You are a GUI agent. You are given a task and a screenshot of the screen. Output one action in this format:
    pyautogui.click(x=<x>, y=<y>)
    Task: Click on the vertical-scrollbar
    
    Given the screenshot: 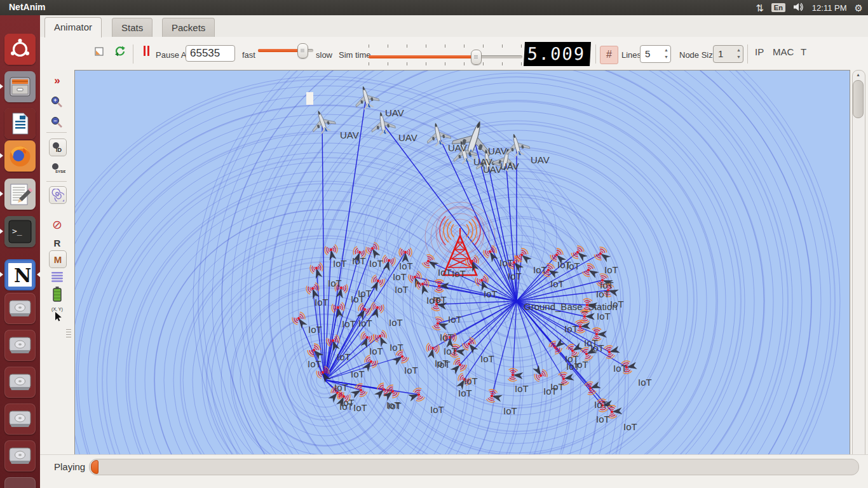 What is the action you would take?
    pyautogui.click(x=859, y=269)
    